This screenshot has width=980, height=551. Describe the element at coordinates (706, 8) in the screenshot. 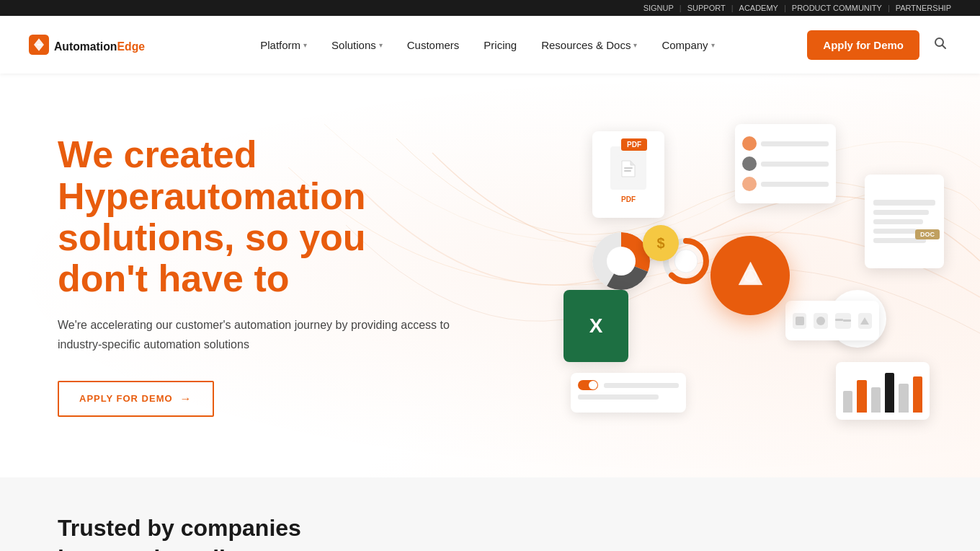

I see `utility-support: SUPPORT` at that location.